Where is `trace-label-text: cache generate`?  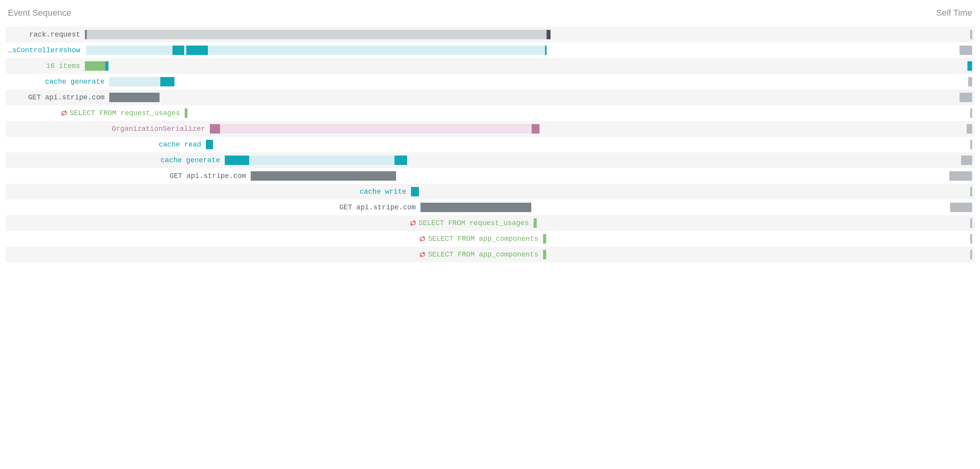 trace-label-text: cache generate is located at coordinates (75, 82).